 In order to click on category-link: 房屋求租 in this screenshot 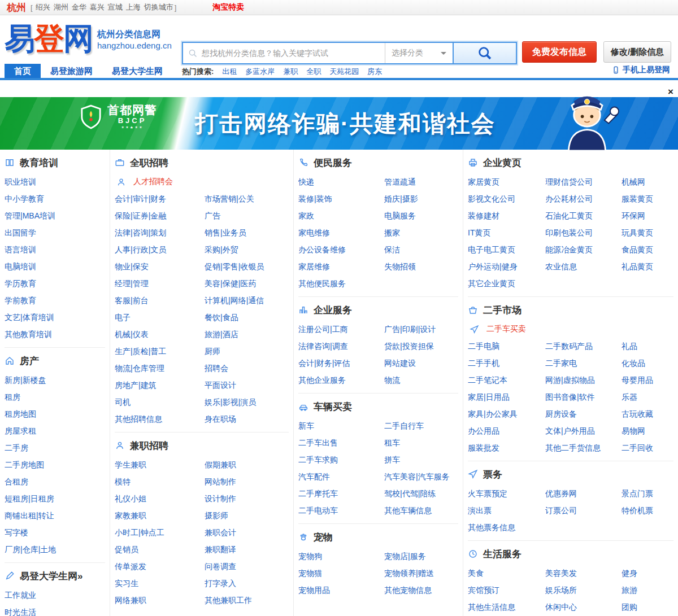, I will do `click(55, 431)`.